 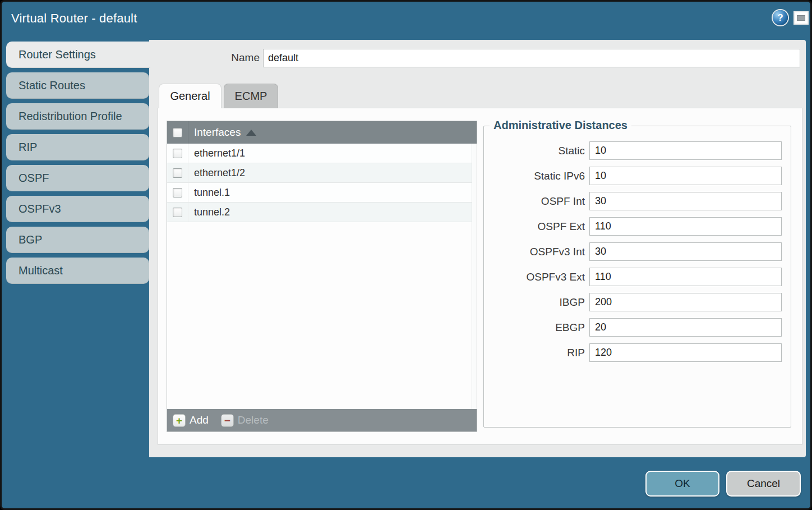 I want to click on sidebar-item-router-settings: Router Settings, so click(x=79, y=55).